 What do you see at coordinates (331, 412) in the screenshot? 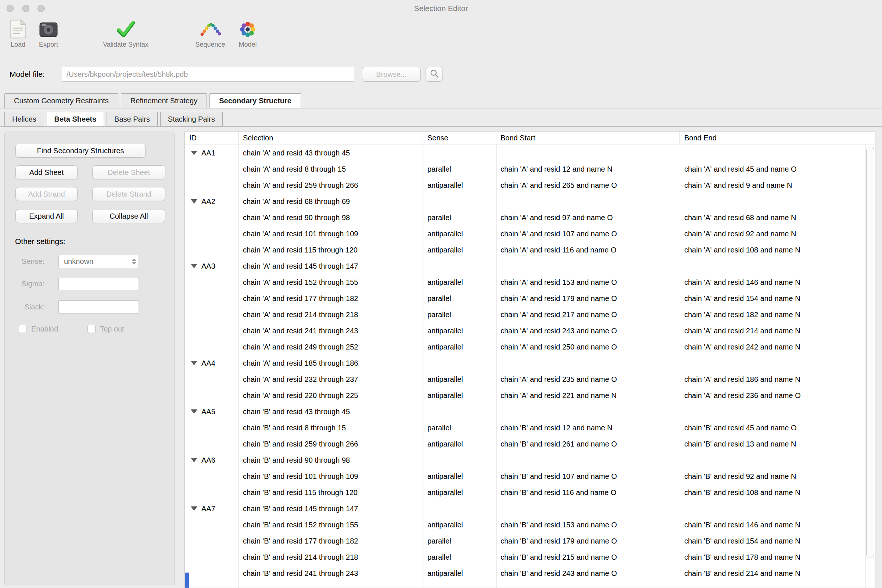
I see `row-selection: chain 'B' and resid 43 through 45` at bounding box center [331, 412].